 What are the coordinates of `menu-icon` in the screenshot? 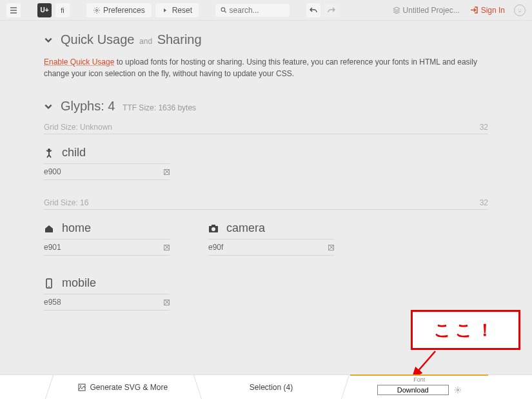 It's located at (14, 10).